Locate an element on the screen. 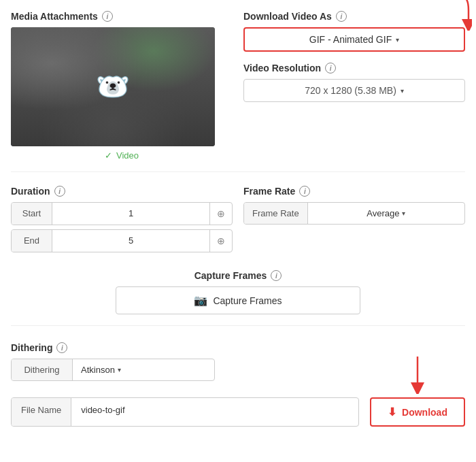 This screenshot has height=462, width=476. start-plus-icon: ⊕ is located at coordinates (220, 214).